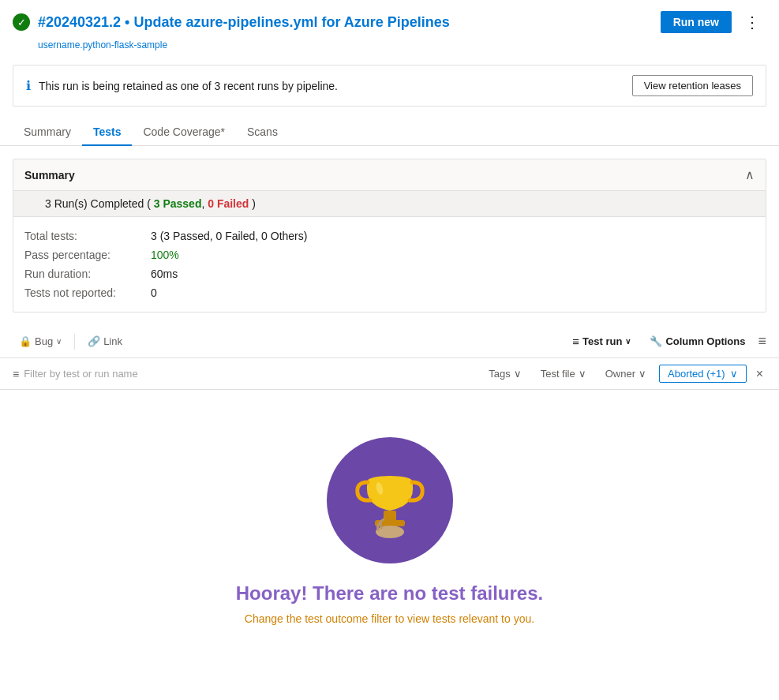  What do you see at coordinates (713, 22) in the screenshot?
I see `header-actions: Run new ⋮` at bounding box center [713, 22].